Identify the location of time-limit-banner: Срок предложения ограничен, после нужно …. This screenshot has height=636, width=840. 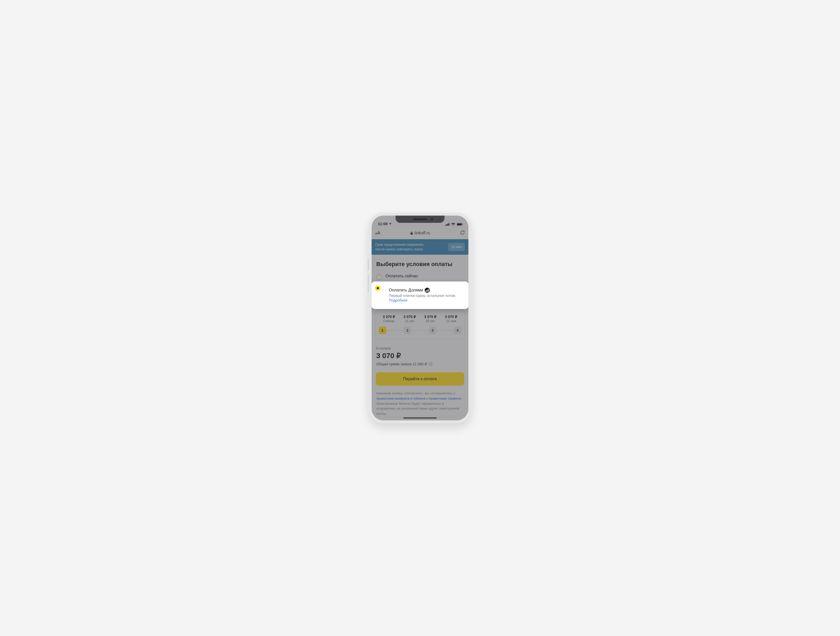
(420, 247).